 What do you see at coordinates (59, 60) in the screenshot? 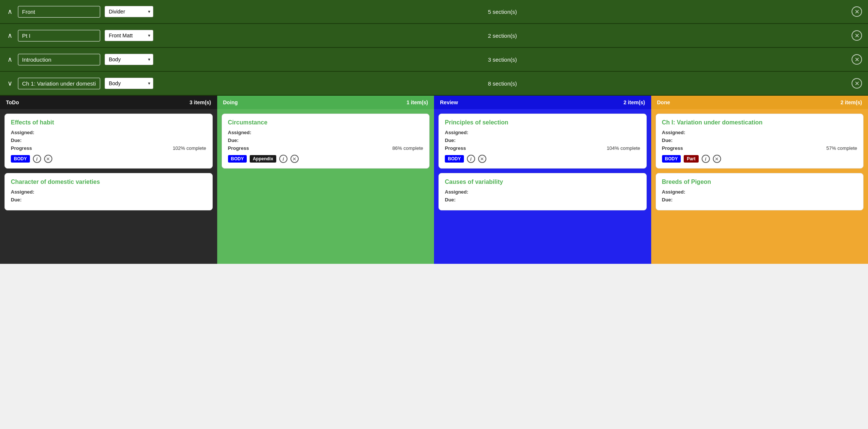
I see `section-name-input-introduction` at bounding box center [59, 60].